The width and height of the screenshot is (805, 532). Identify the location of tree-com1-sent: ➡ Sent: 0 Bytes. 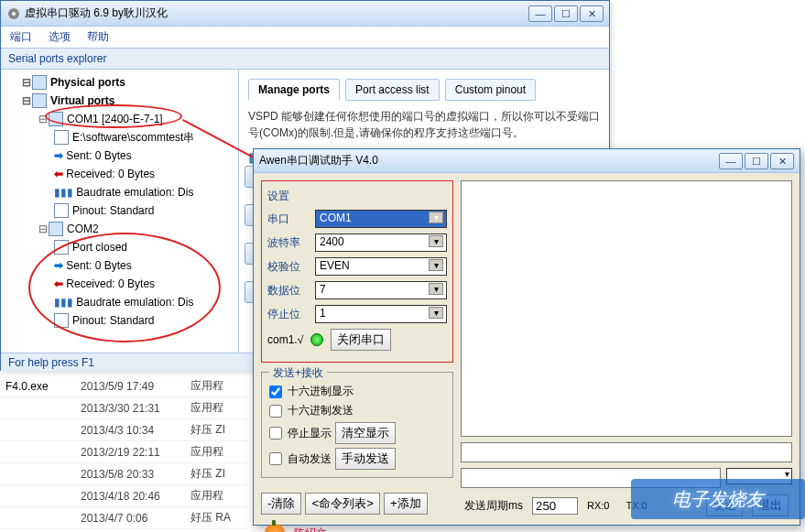
(119, 156).